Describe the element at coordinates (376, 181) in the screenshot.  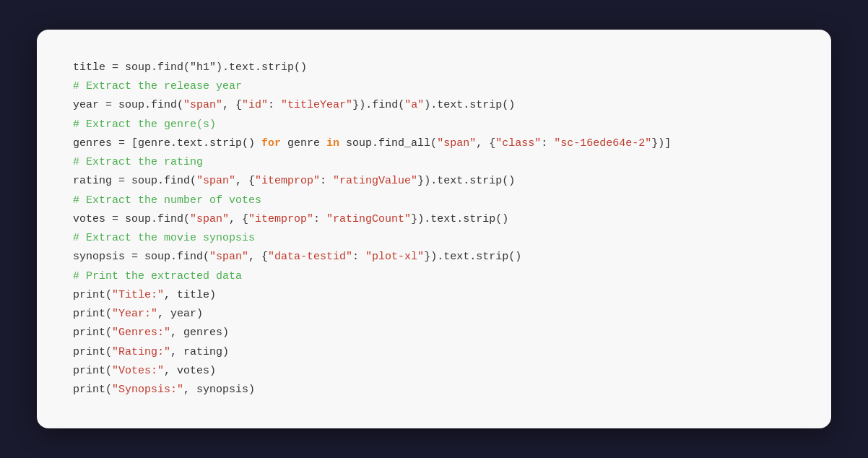
I see `code-token: "ratingValue"` at that location.